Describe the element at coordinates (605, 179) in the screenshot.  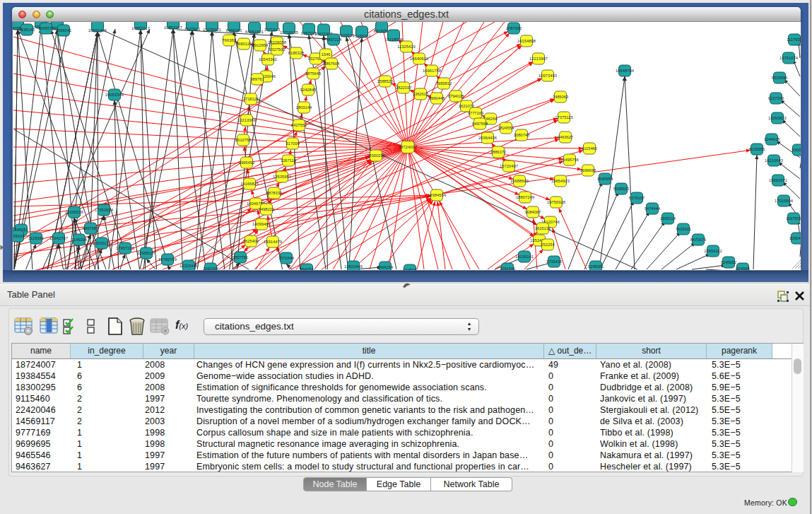
I see `svg-text: 1640954` at that location.